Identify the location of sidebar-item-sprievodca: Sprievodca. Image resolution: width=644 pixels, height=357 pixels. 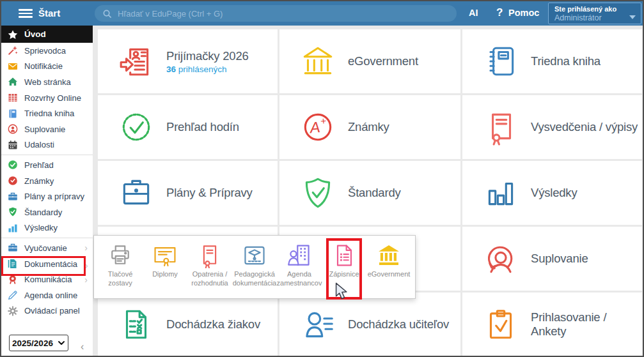
(47, 51).